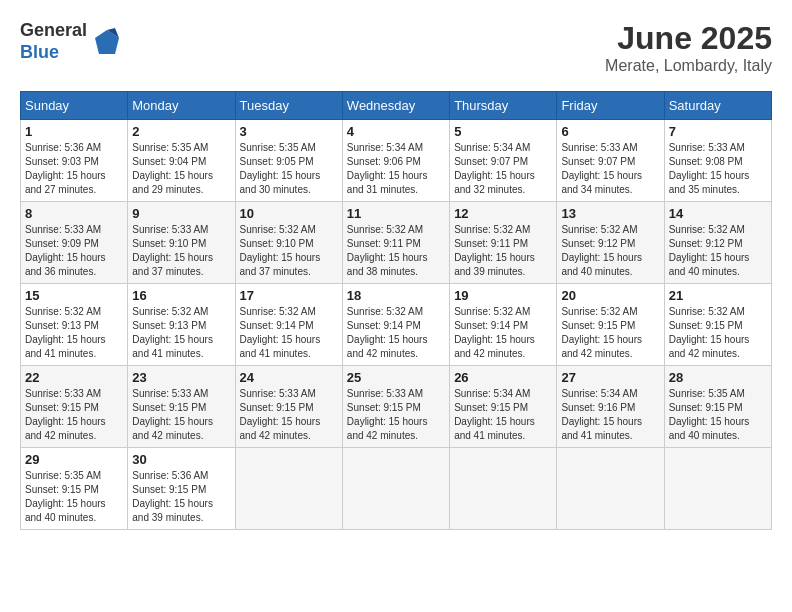  What do you see at coordinates (504, 161) in the screenshot?
I see `day-cell-5: 5 Sunrise: 5:34 AM Sunset: 9:07 PM Dayli…` at bounding box center [504, 161].